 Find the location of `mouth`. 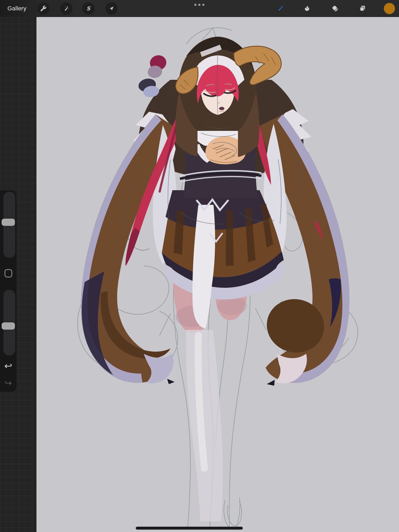

mouth is located at coordinates (222, 109).